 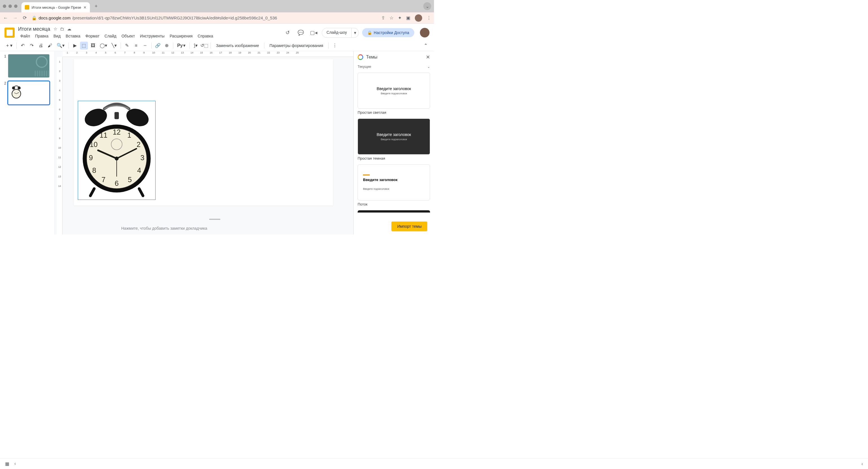 I want to click on minimize-window-icon, so click(x=10, y=6).